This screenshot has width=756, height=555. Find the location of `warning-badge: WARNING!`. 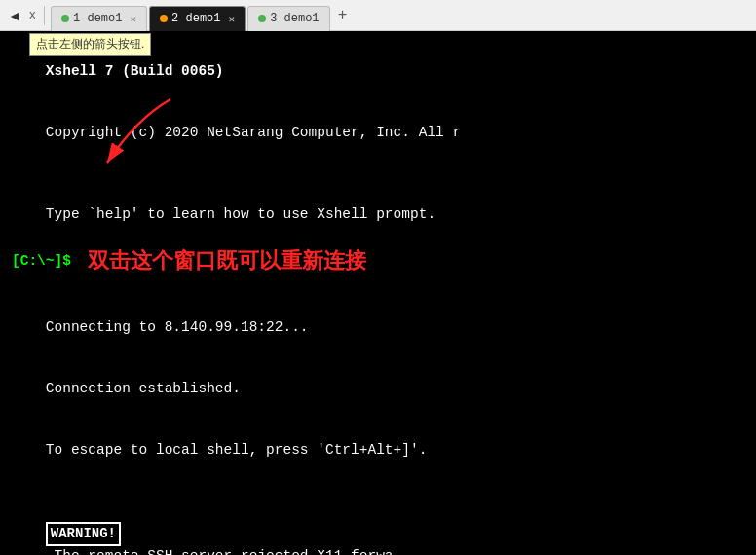

warning-badge: WARNING! is located at coordinates (84, 534).